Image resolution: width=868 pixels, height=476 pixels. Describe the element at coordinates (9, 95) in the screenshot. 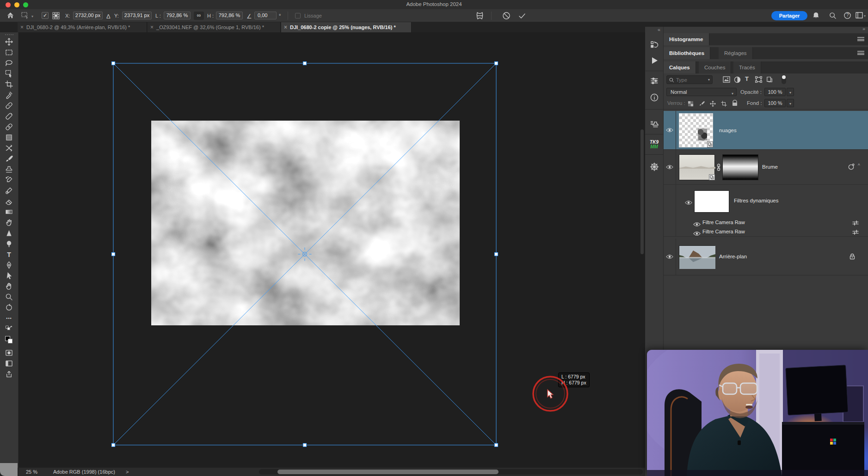

I see `eyedropper-tool-icon` at that location.